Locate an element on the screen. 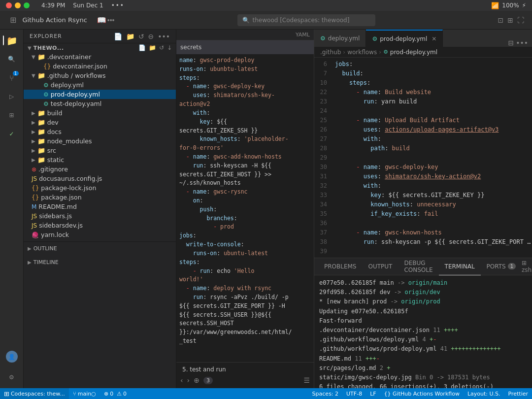 This screenshot has width=532, height=399. traffic-light-red is located at coordinates (9, 5).